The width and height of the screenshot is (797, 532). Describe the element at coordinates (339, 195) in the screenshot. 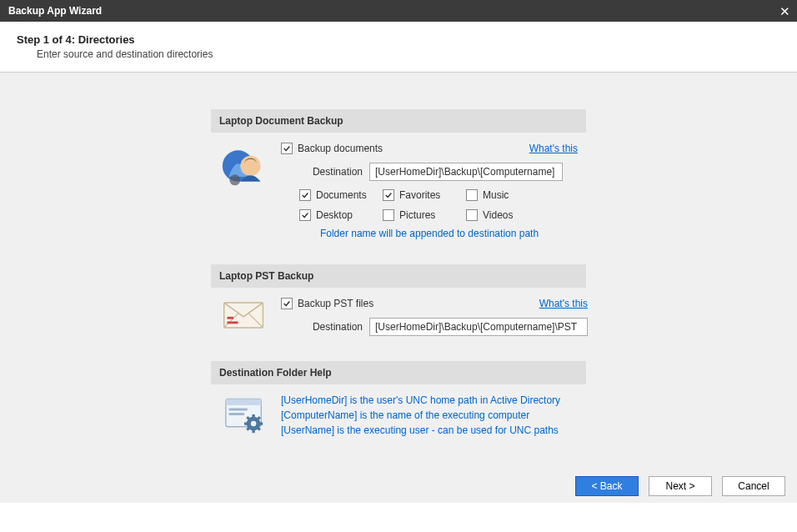

I see `folder-item-documents: Documents` at that location.